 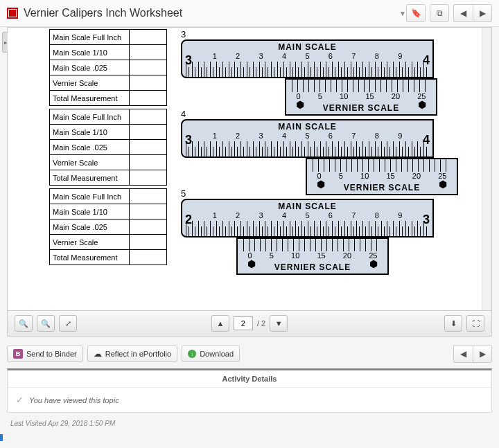 I want to click on prev-topic-button: ◀, so click(x=463, y=13).